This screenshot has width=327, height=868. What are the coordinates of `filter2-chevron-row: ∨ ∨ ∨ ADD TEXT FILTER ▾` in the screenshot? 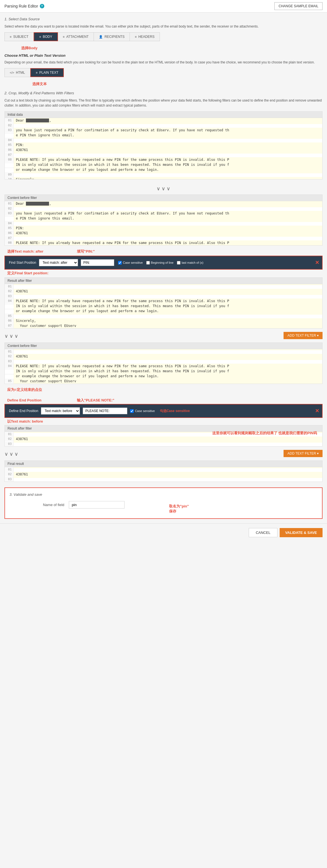 It's located at (163, 336).